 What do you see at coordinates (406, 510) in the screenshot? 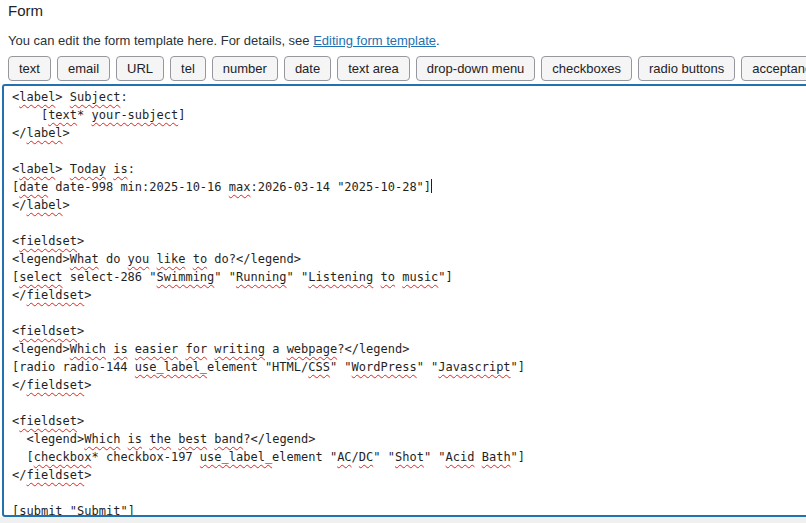
I see `code-line: [submit "Submit"]` at bounding box center [406, 510].